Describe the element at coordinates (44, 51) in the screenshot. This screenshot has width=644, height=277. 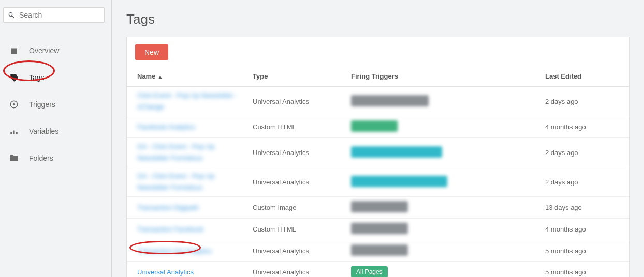
I see `sidebar-item-label: Overview` at that location.